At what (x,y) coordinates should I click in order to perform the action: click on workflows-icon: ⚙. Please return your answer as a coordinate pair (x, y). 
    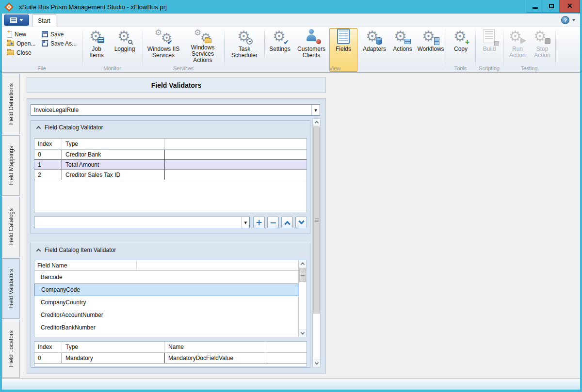
    Looking at the image, I should click on (431, 37).